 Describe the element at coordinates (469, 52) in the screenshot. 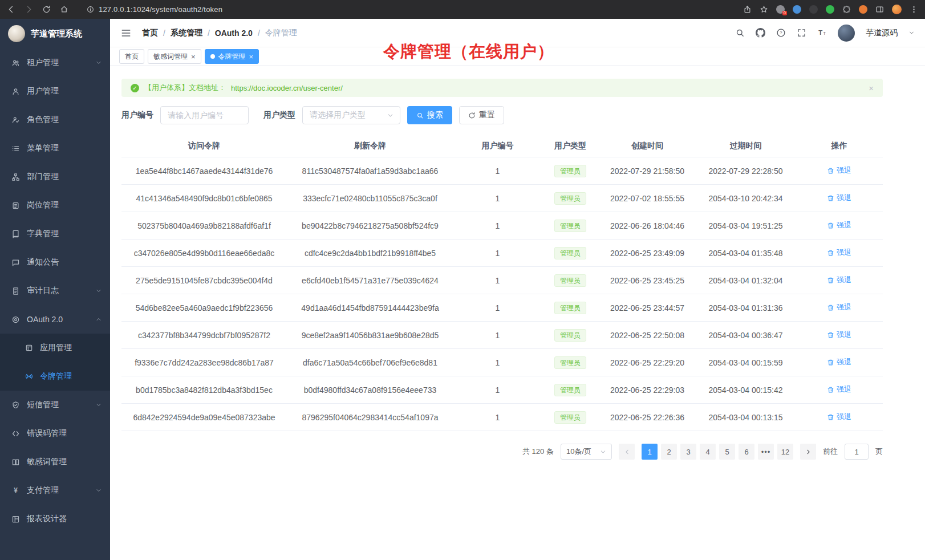

I see `annotation-overlay: 令牌管理（在线用户）` at that location.